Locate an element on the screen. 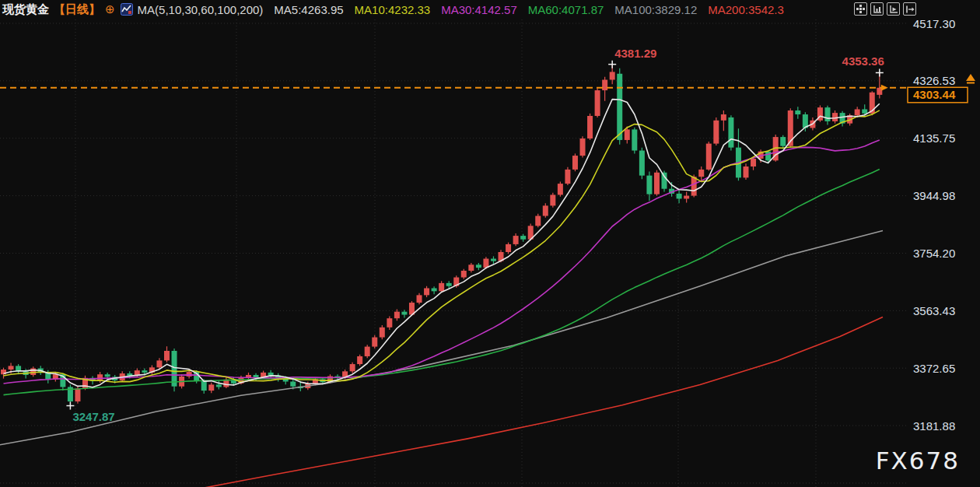 The image size is (980, 487). period-label: 【日线】 is located at coordinates (77, 9).